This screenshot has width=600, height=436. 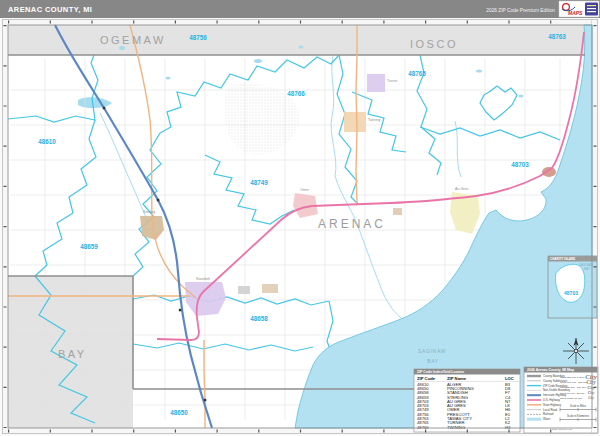 I want to click on zip-index-table: ZIP Code Index/Grid Locator ZIP Code ZIP…, so click(x=467, y=400).